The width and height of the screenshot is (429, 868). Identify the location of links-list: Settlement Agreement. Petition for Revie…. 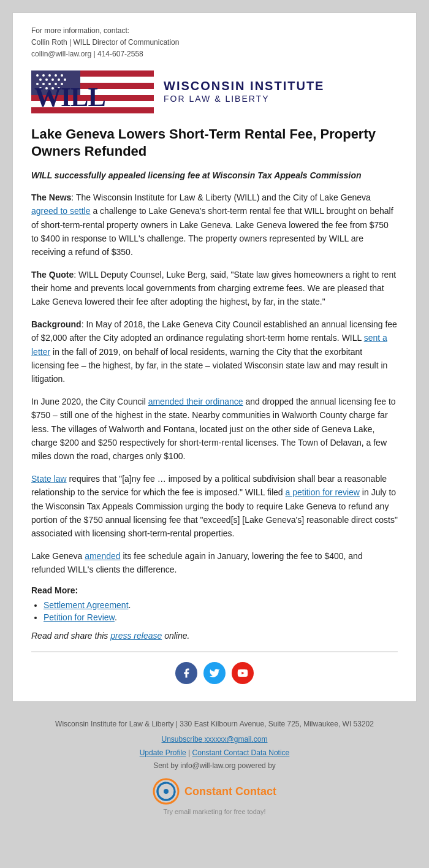
(221, 611).